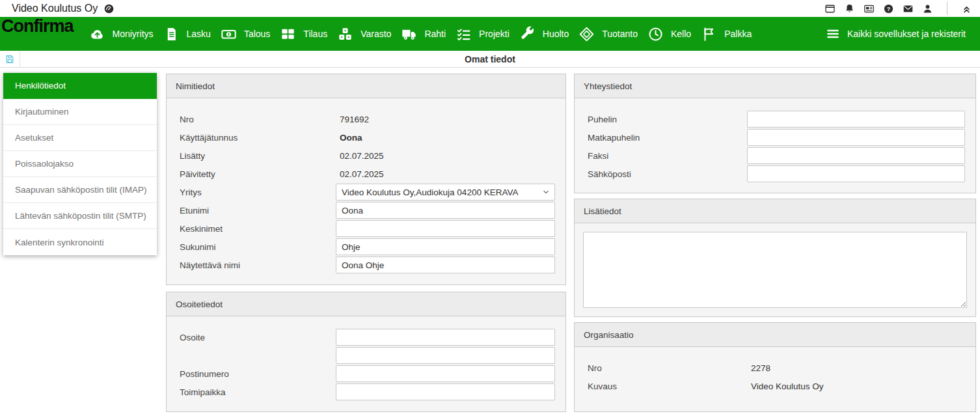 The width and height of the screenshot is (980, 416). Describe the element at coordinates (527, 34) in the screenshot. I see `wrench-icon` at that location.